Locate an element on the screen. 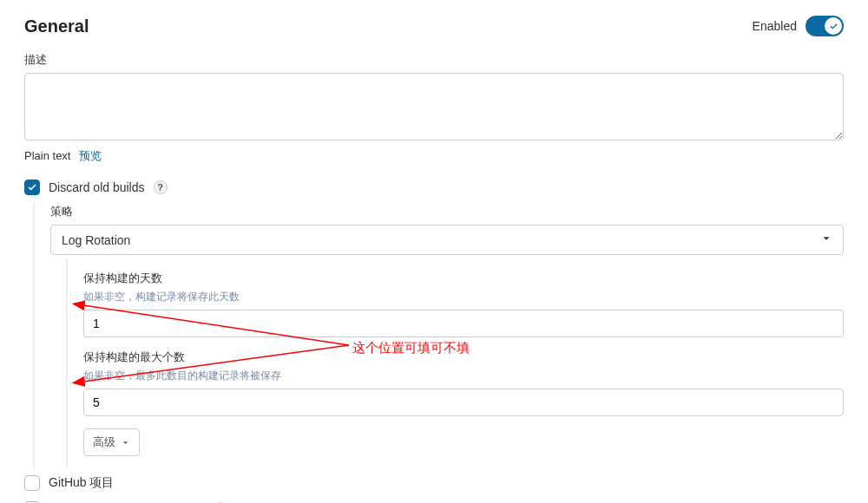 The image size is (868, 503). discard-old-builds-row: Discard old builds ? is located at coordinates (434, 187).